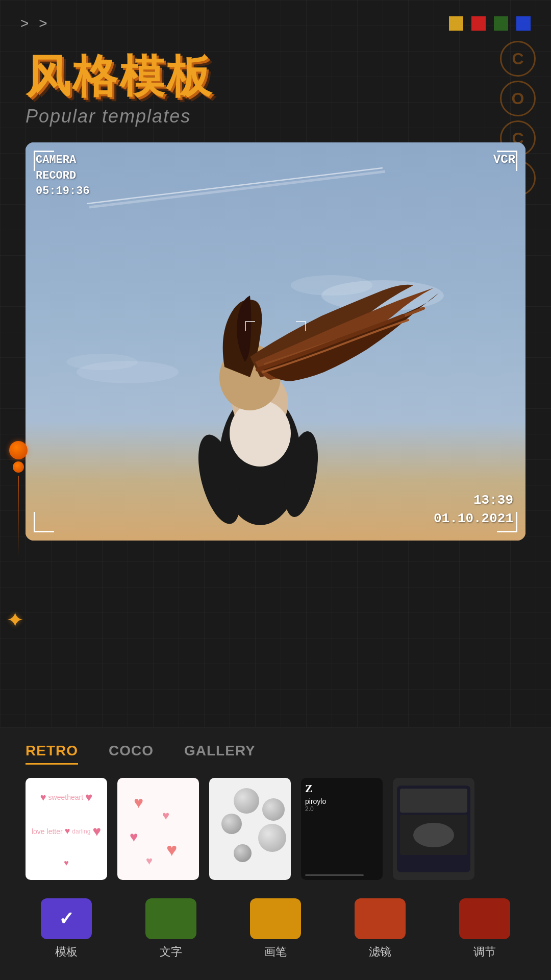 The width and height of the screenshot is (551, 980). What do you see at coordinates (171, 929) in the screenshot?
I see `toolbar-text: 文字` at bounding box center [171, 929].